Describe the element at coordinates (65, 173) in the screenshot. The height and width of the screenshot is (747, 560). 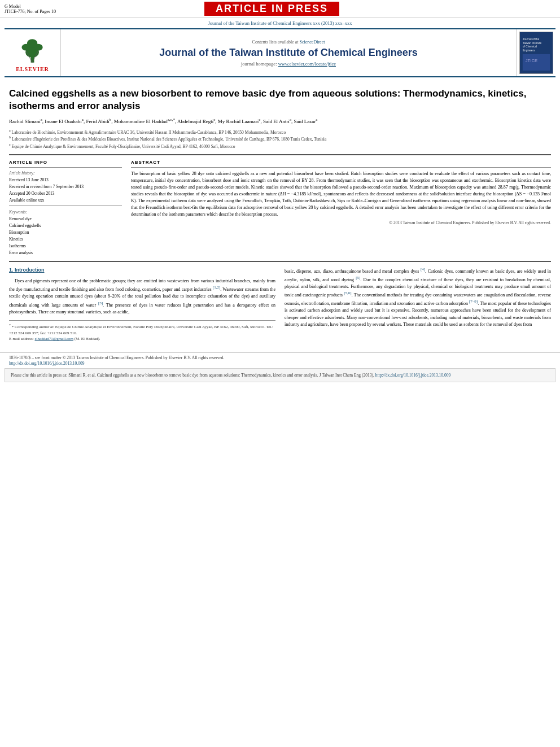
I see `article-history-label: Article history:` at that location.